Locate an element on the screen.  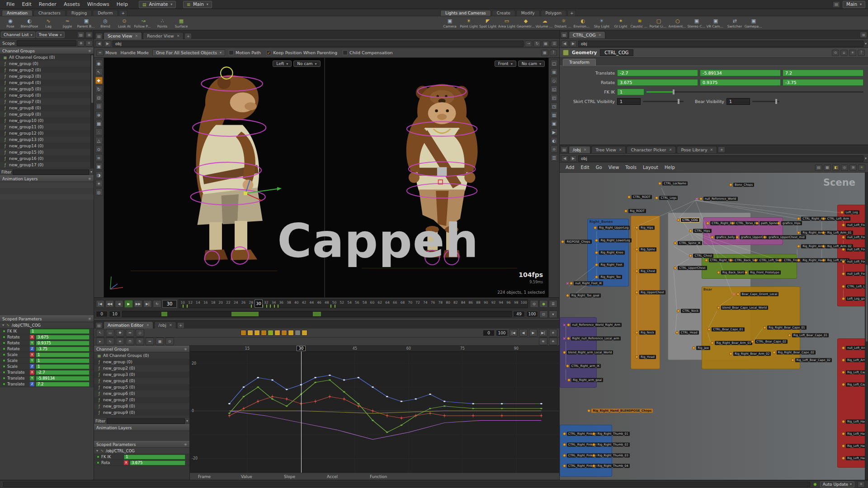
scale-tool-icon: ⊡ is located at coordinates (99, 98).